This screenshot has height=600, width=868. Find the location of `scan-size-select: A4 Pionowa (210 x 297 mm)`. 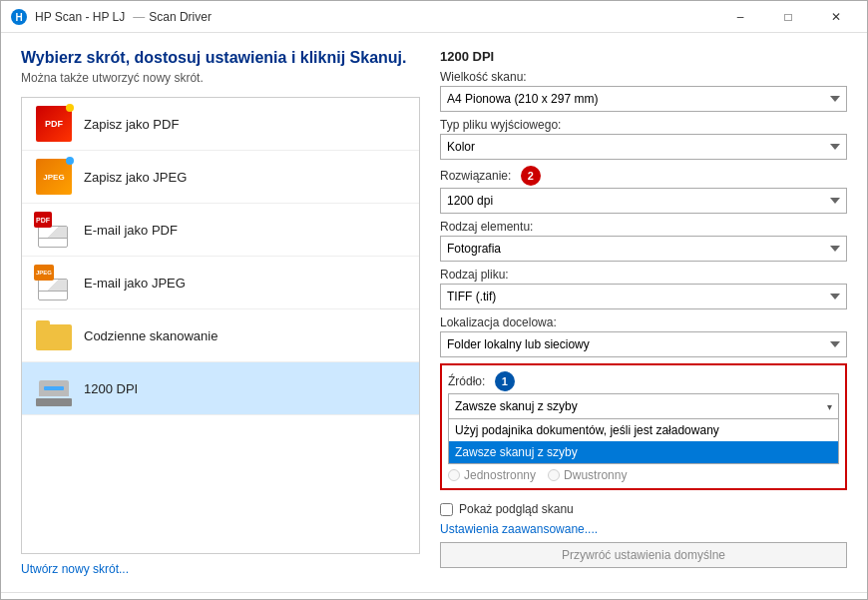

scan-size-select: A4 Pionowa (210 x 297 mm) is located at coordinates (644, 99).